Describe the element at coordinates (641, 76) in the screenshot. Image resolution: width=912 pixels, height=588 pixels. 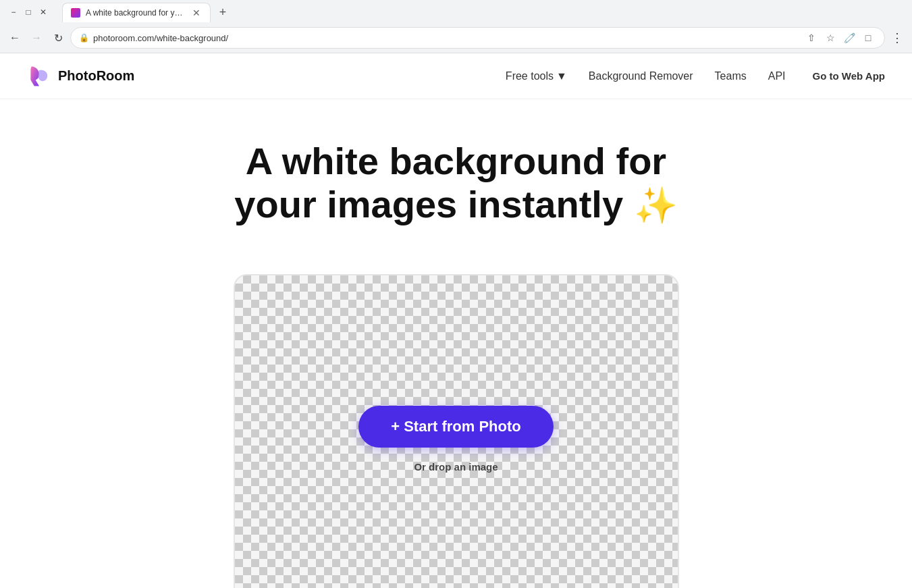
I see `background-remover-link: Background Remover` at that location.